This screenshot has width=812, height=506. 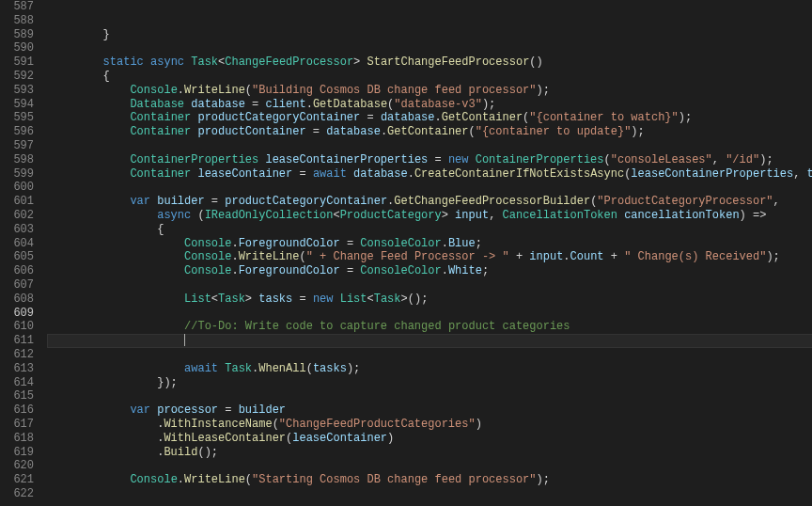 I want to click on line-number: 622, so click(x=21, y=495).